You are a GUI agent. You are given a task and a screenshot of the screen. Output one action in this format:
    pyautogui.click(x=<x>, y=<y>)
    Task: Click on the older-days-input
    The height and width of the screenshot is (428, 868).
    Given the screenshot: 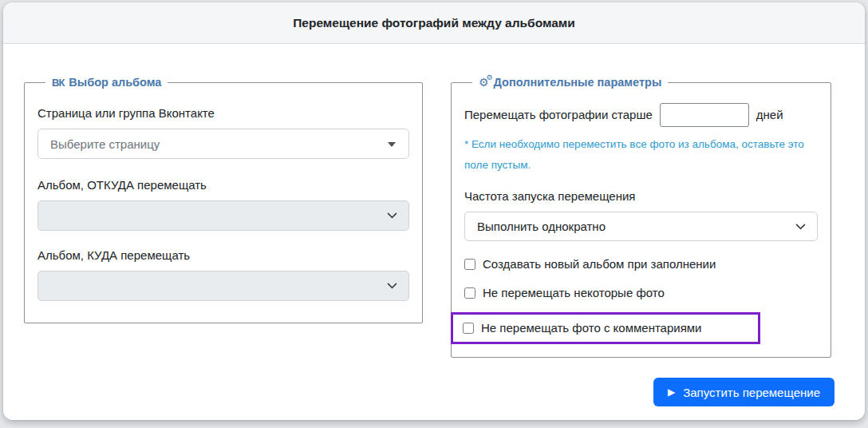 What is the action you would take?
    pyautogui.click(x=704, y=115)
    